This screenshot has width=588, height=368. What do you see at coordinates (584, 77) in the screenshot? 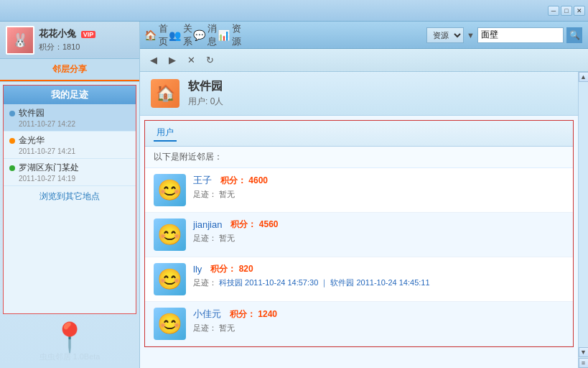
I see `scroll-up-button: ▲` at bounding box center [584, 77].